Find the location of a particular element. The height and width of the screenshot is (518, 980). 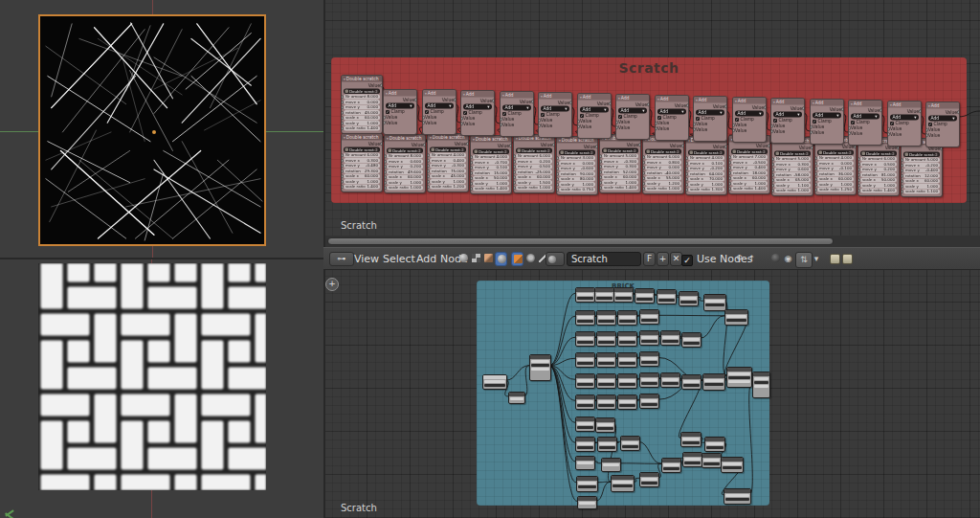

value-field-move-x: move x0.000 is located at coordinates (362, 101).